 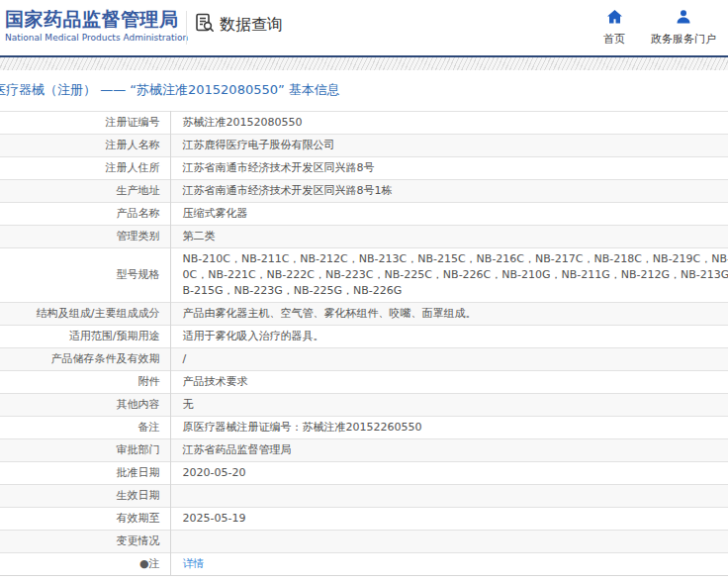 What do you see at coordinates (85, 214) in the screenshot?
I see `row-label: 产品名称` at bounding box center [85, 214].